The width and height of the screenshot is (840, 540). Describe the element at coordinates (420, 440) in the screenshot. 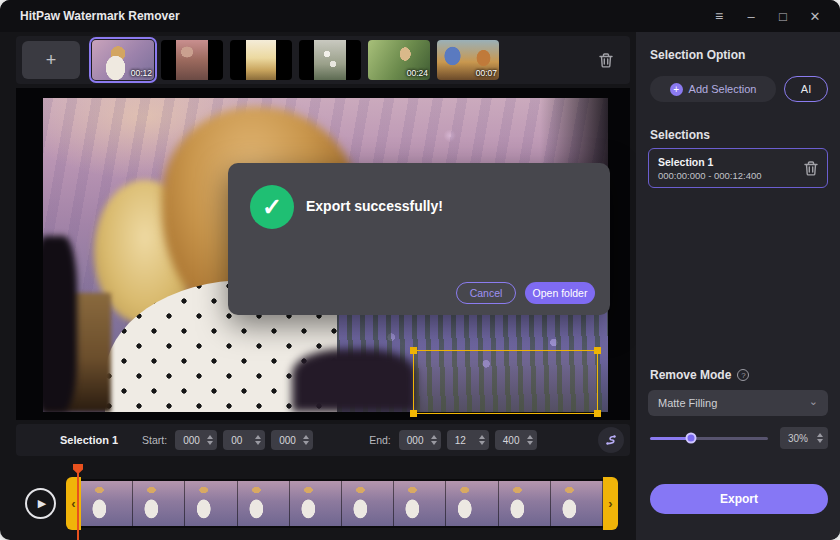

I see `end-minutes-stepper: 000` at that location.